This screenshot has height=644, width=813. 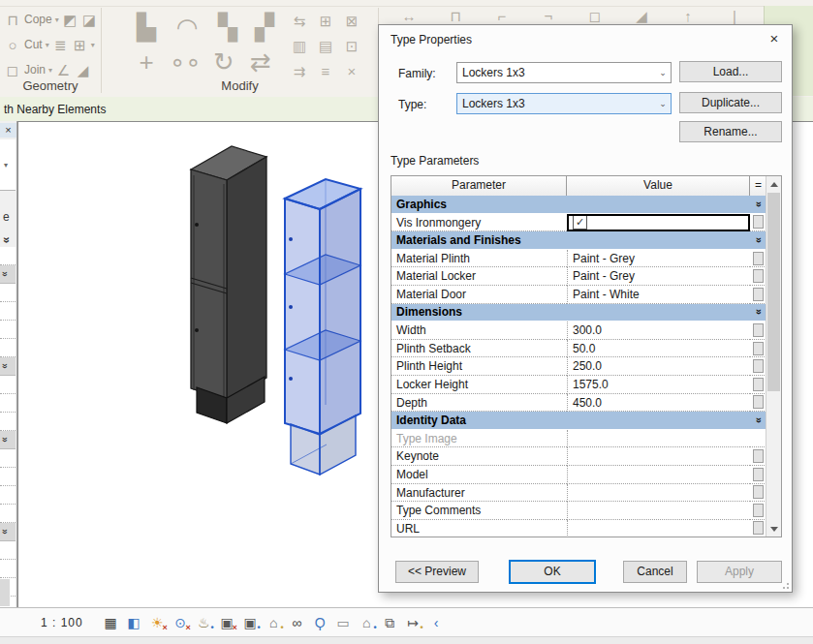 What do you see at coordinates (774, 39) in the screenshot?
I see `close-icon: ×` at bounding box center [774, 39].